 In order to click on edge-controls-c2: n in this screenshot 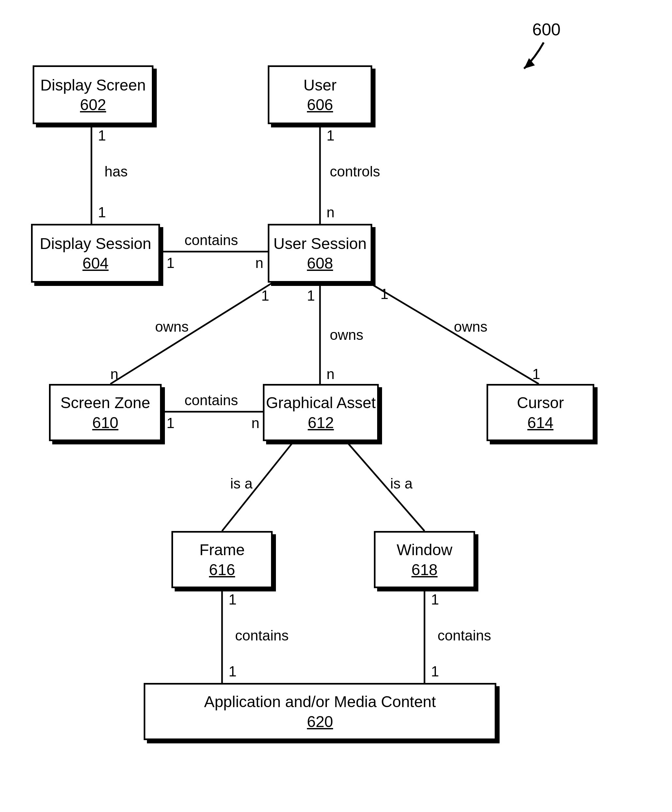, I will do `click(330, 212)`.